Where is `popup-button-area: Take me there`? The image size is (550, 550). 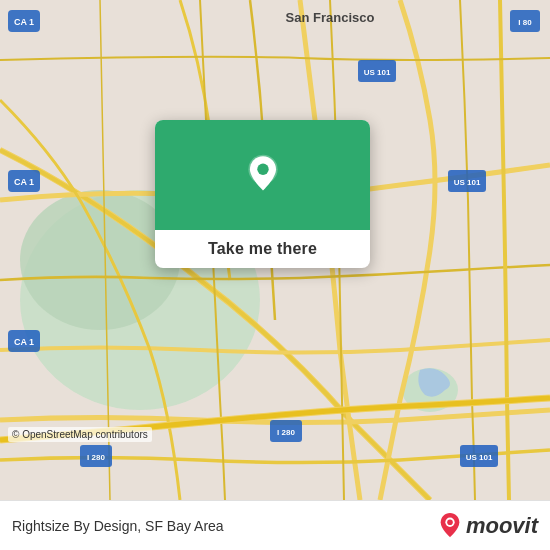
popup-button-area: Take me there is located at coordinates (262, 249).